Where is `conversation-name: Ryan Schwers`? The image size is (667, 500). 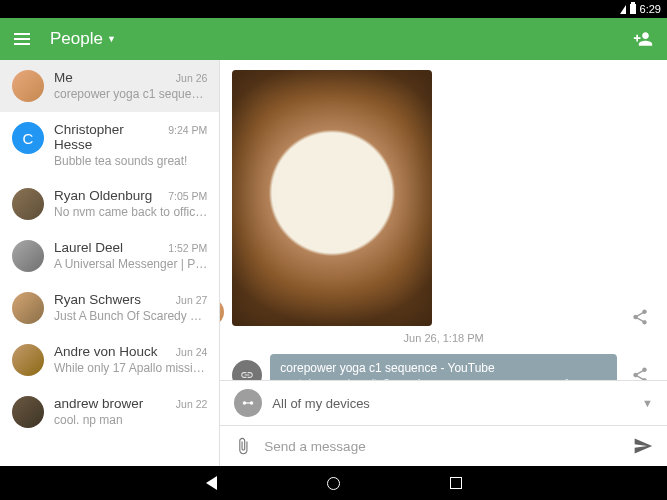
conversation-name: Ryan Schwers is located at coordinates (98, 300).